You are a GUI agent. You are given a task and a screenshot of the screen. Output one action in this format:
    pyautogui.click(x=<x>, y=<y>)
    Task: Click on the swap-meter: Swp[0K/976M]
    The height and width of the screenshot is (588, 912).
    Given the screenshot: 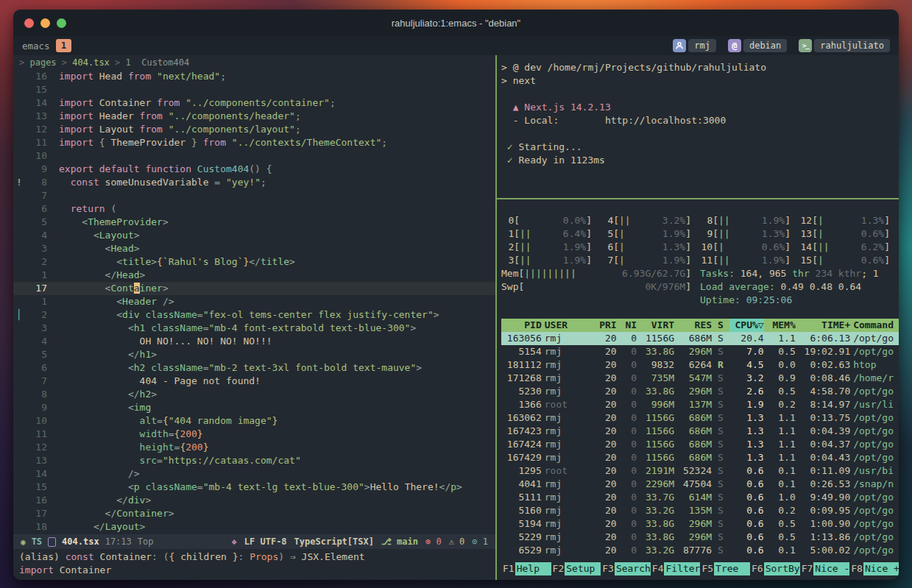 What is the action you would take?
    pyautogui.click(x=601, y=287)
    